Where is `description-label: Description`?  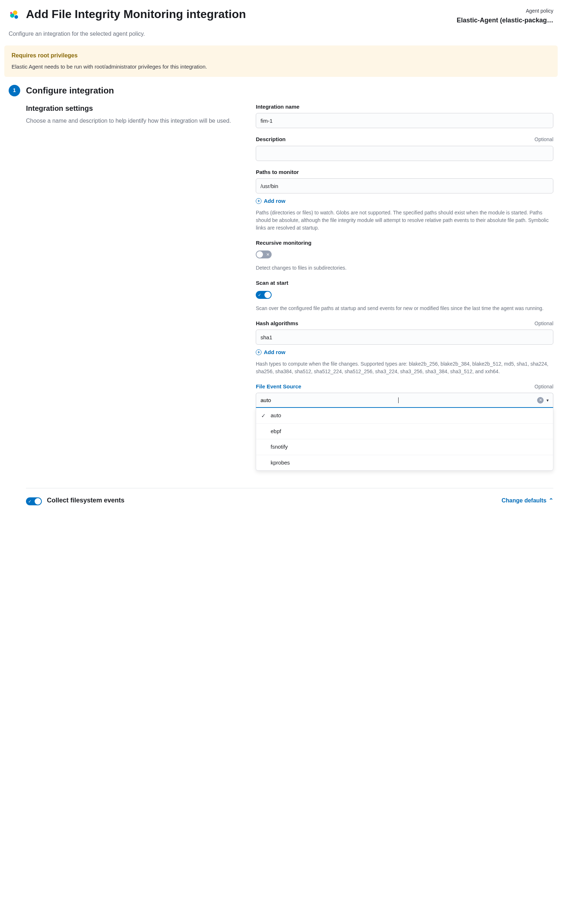 description-label: Description is located at coordinates (271, 140).